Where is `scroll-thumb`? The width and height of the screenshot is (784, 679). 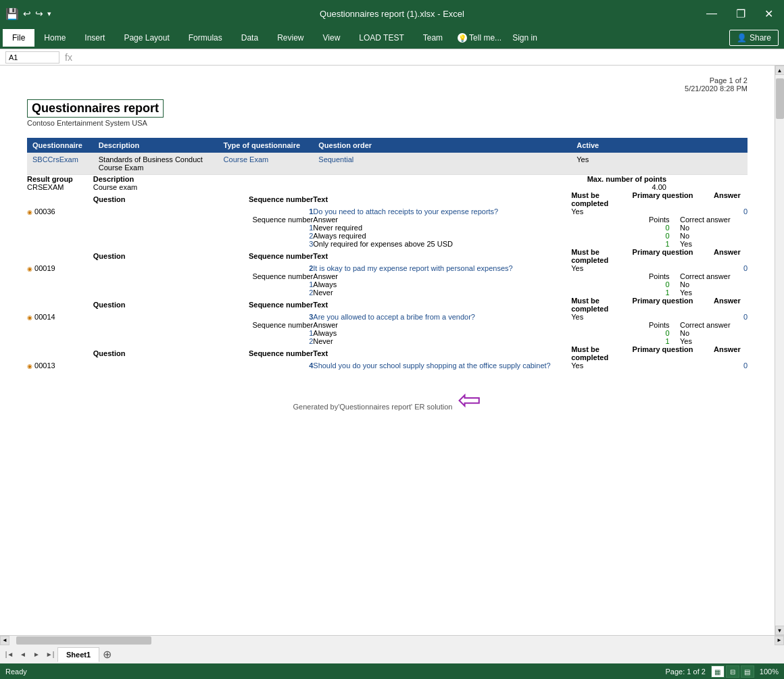 scroll-thumb is located at coordinates (780, 99).